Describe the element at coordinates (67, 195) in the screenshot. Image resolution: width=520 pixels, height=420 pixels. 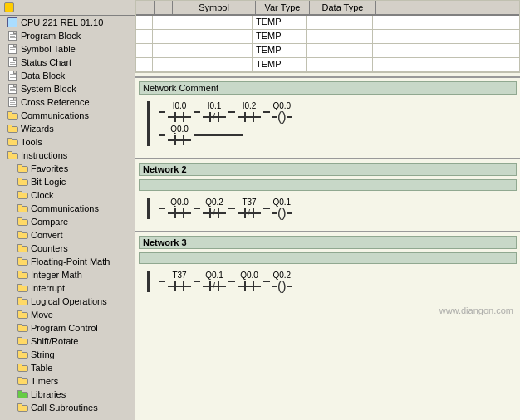
I see `sidebar-item-13: Clock` at that location.